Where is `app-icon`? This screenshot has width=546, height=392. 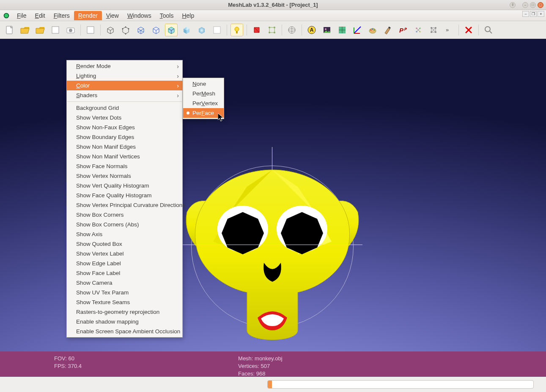 app-icon is located at coordinates (6, 16).